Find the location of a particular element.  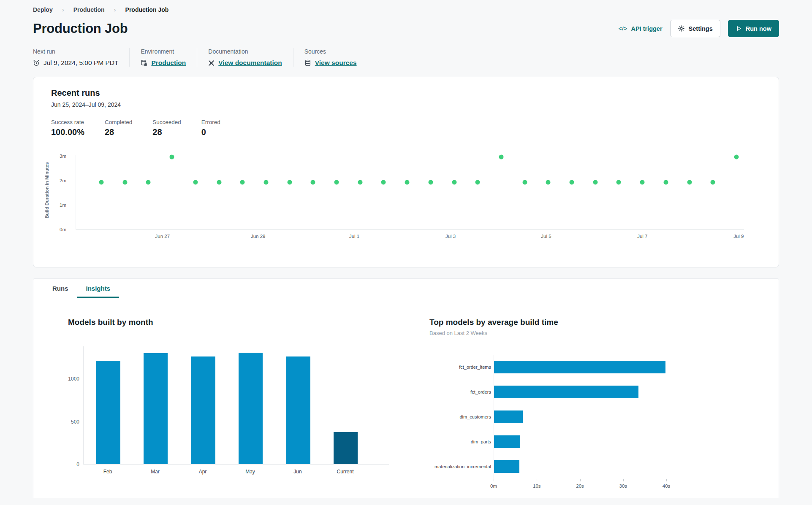

vbar-y-tick-label: 500 is located at coordinates (75, 422).